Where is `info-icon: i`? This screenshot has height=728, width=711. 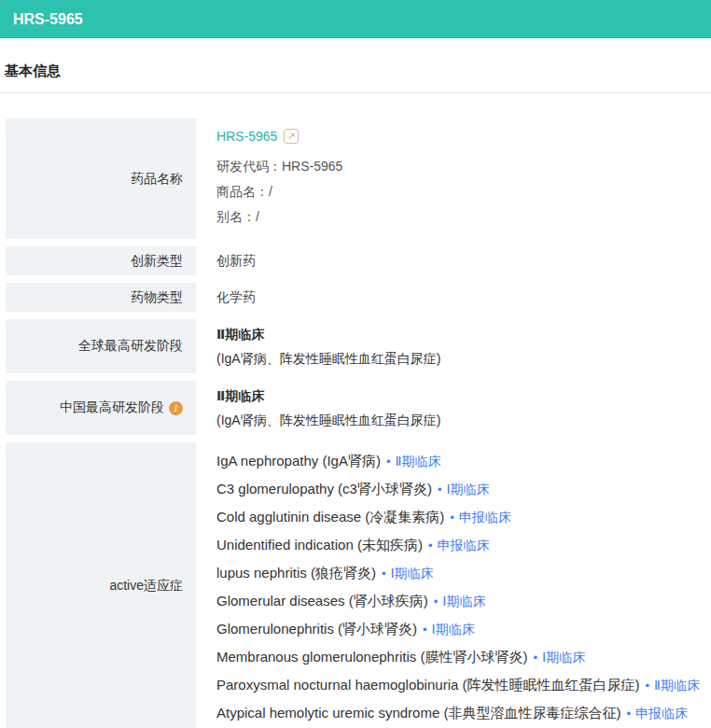
info-icon: i is located at coordinates (175, 409).